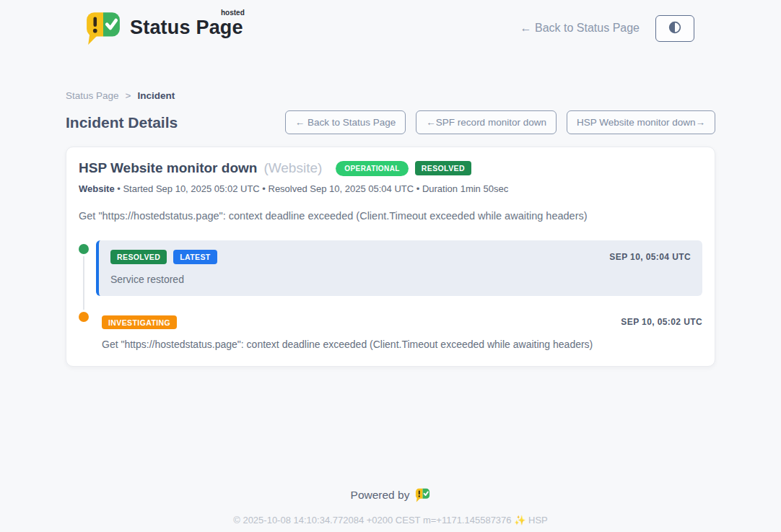  Describe the element at coordinates (487, 123) in the screenshot. I see `prev-incident-button: ←SPF record monitor down` at that location.